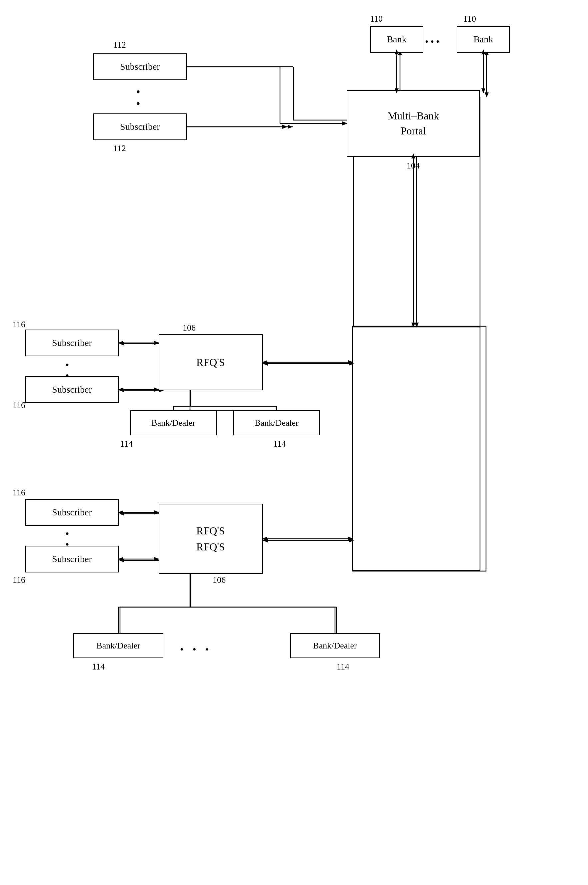 Image resolution: width=588 pixels, height=885 pixels. What do you see at coordinates (470, 19) in the screenshot?
I see `label-110-right: 110` at bounding box center [470, 19].